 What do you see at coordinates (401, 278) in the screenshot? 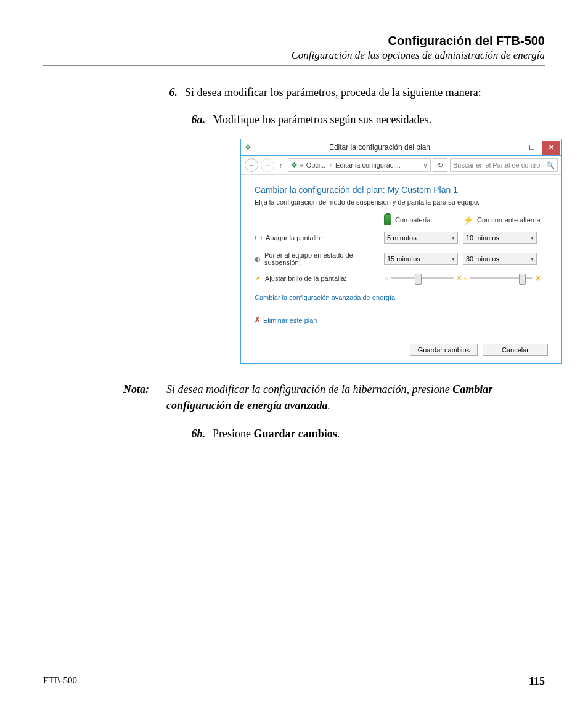
I see `row-brightness: ☀ Ajustar brillo de la pantalla: ☼ ☀ ☼ ☀` at bounding box center [401, 278].